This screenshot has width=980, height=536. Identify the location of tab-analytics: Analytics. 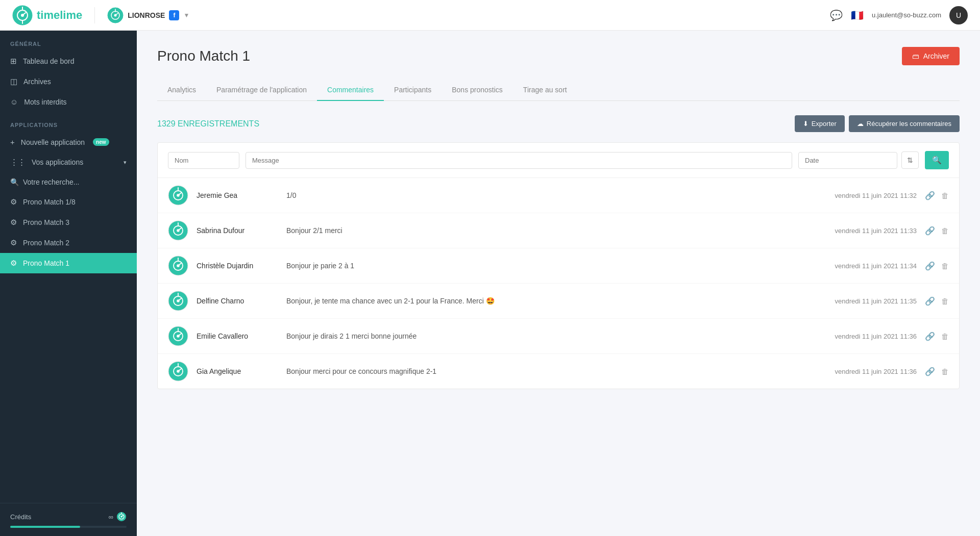
(182, 90).